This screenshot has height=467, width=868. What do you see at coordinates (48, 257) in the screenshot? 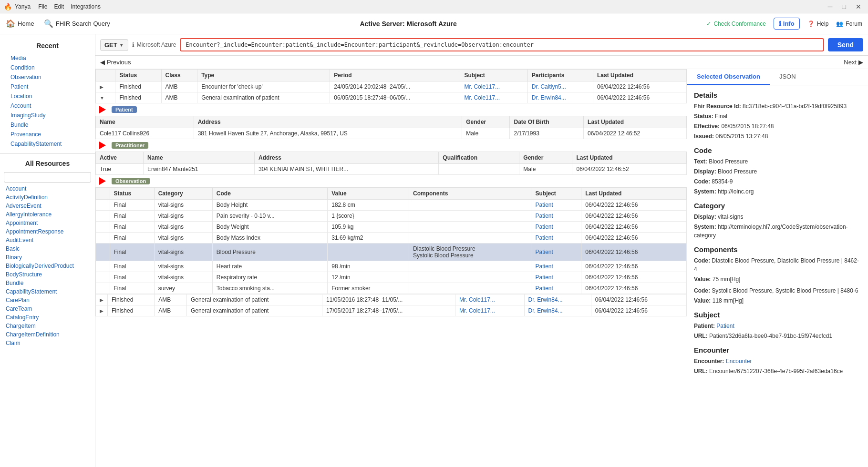
I see `sidebar-resource-binary: Binary` at bounding box center [48, 257].